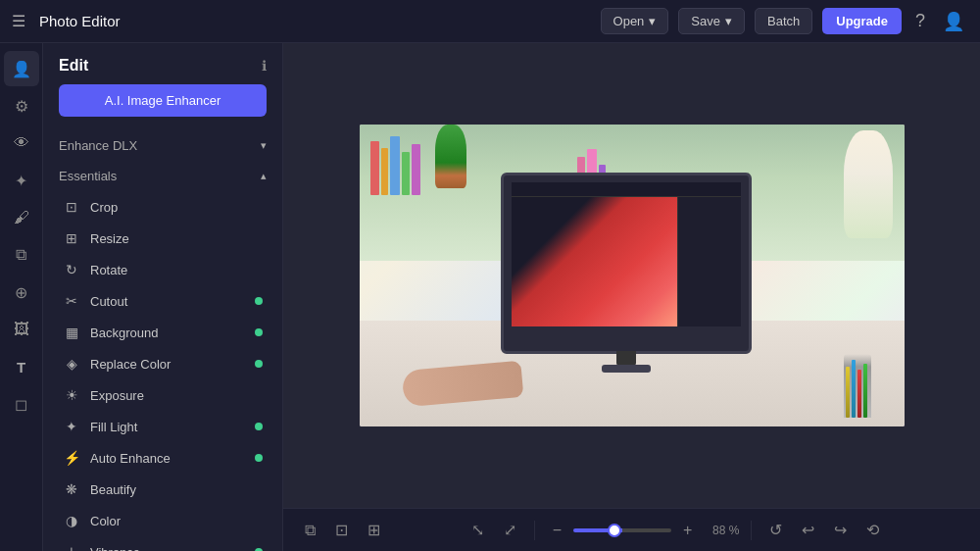  Describe the element at coordinates (706, 22) in the screenshot. I see `save-label: Save` at that location.